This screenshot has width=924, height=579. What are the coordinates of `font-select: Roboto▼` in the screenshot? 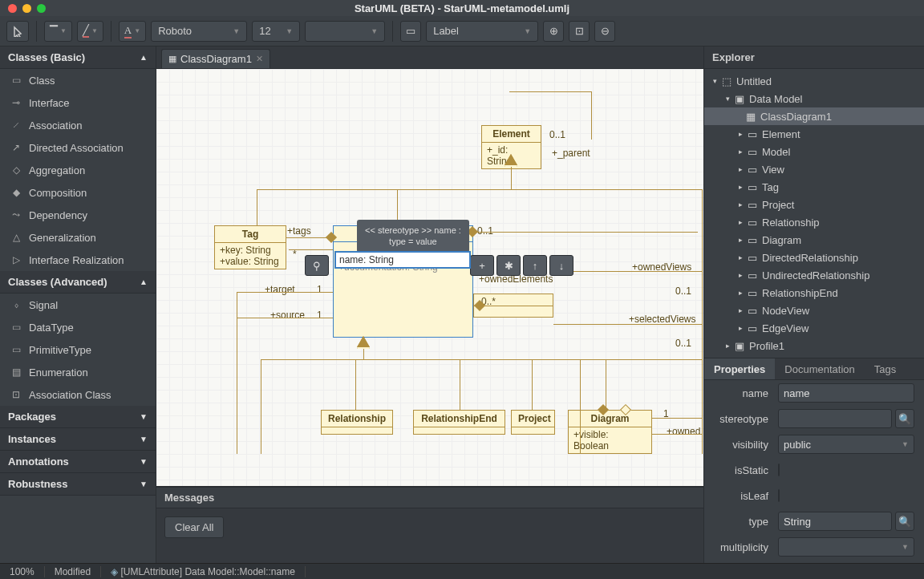 It's located at (199, 31).